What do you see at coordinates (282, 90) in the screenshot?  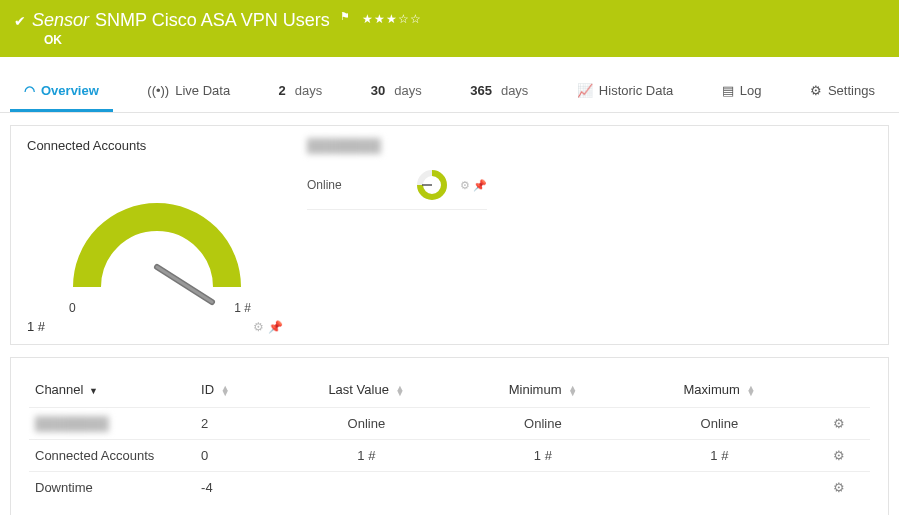 I see `tab-number: 2` at bounding box center [282, 90].